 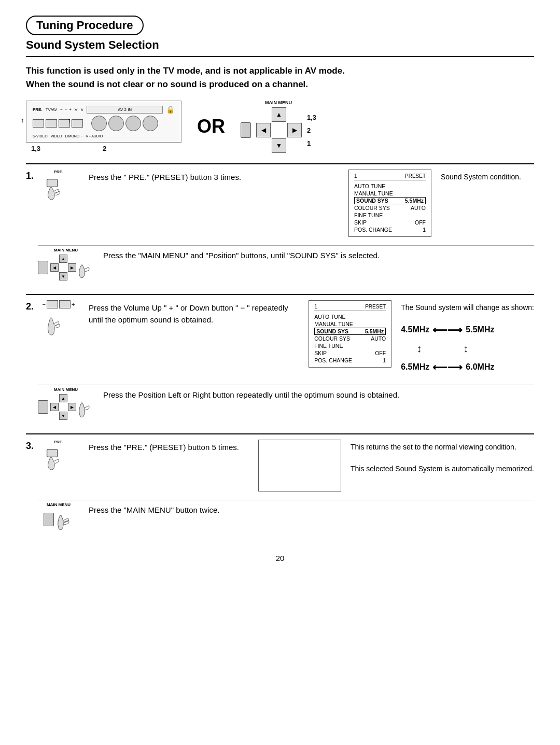 I want to click on s2-menu-manualtune: MANUAL TUNE, so click(x=350, y=324).